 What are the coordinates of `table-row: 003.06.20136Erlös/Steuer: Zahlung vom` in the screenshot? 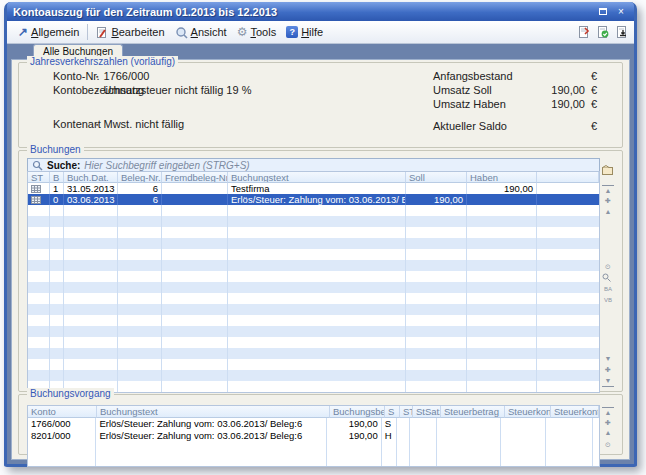 It's located at (314, 200).